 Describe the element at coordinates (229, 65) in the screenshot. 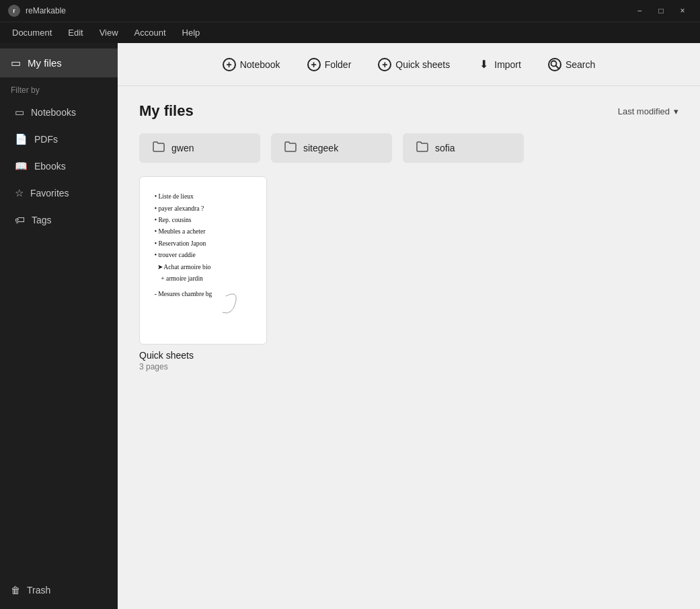

I see `notebook-plus-icon: +` at that location.